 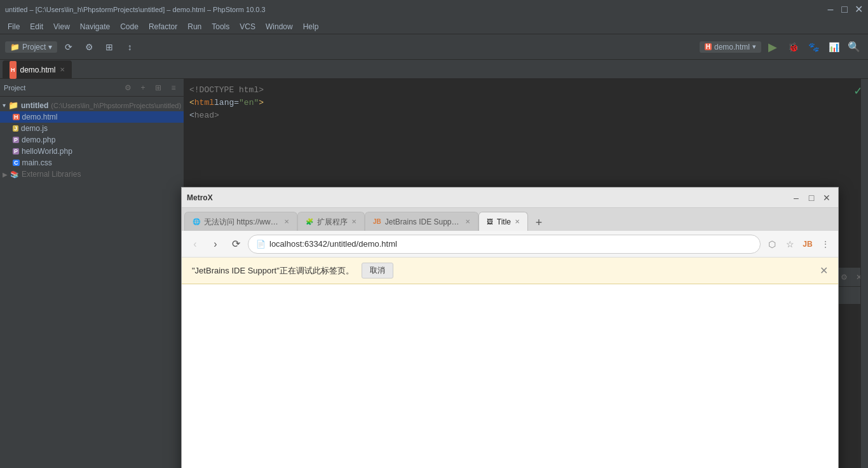 I want to click on menu-code: Code, so click(x=130, y=27).